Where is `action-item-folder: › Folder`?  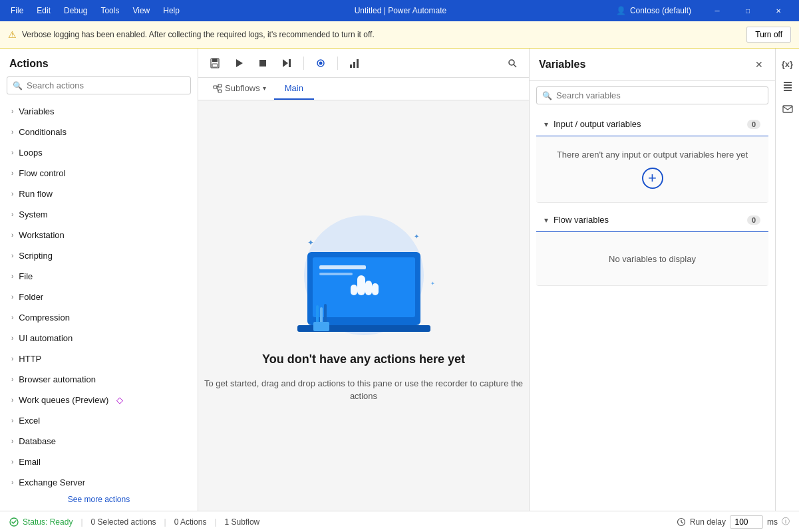 action-item-folder: › Folder is located at coordinates (98, 297).